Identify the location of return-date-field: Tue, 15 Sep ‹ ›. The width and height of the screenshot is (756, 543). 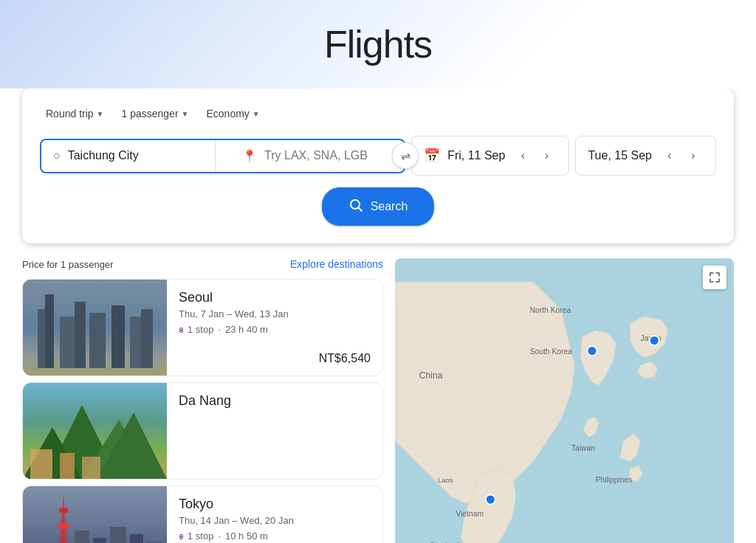
(645, 156).